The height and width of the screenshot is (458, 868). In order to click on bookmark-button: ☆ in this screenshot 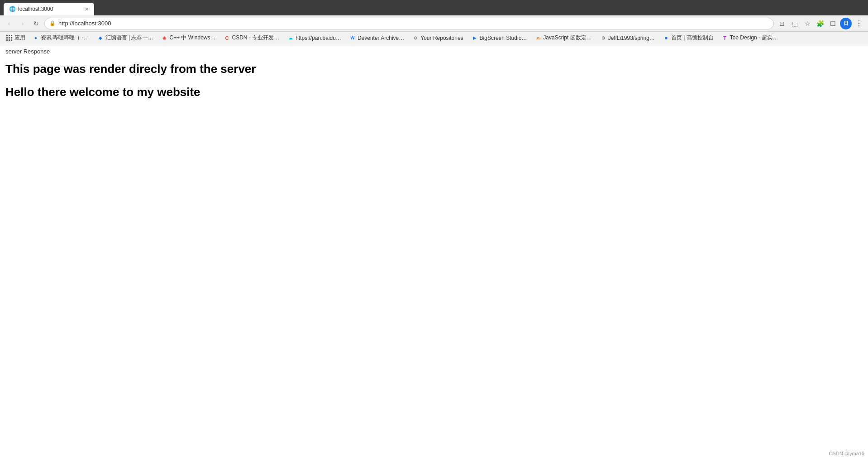, I will do `click(807, 24)`.